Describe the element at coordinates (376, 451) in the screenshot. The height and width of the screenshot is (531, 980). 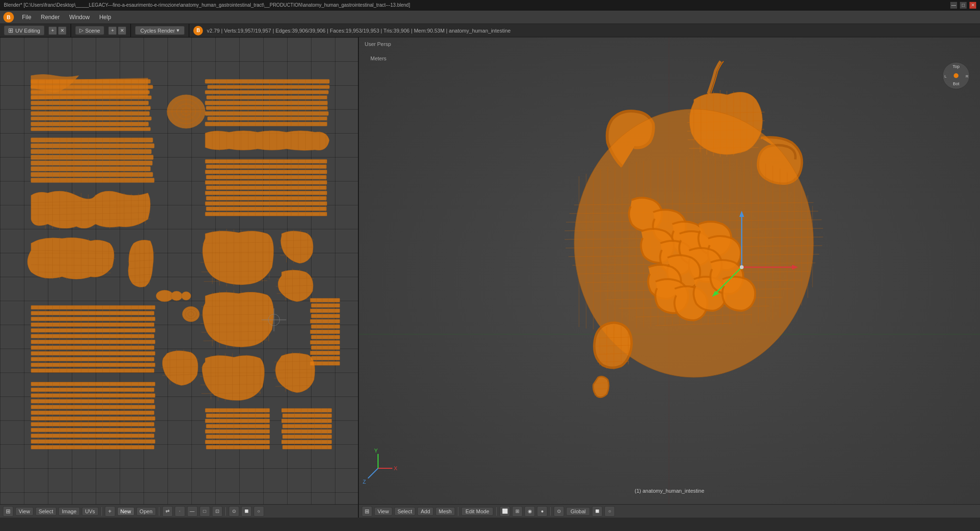
I see `svg-text: Y` at that location.